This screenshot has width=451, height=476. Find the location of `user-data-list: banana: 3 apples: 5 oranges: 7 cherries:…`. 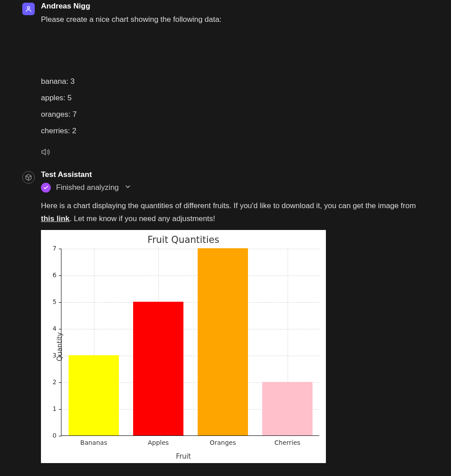

user-data-list: banana: 3 apples: 5 oranges: 7 cherries:… is located at coordinates (235, 107).